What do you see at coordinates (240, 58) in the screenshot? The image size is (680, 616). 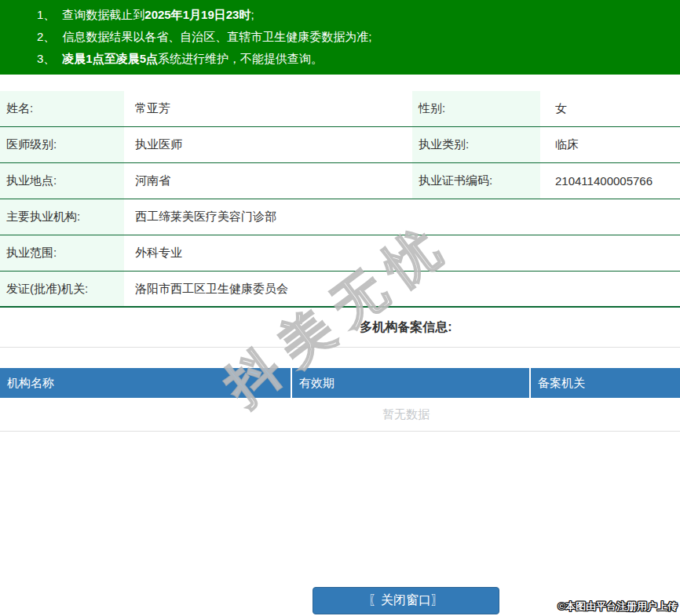 I see `notice-text: 系统进行维护，不能提供查询。` at bounding box center [240, 58].